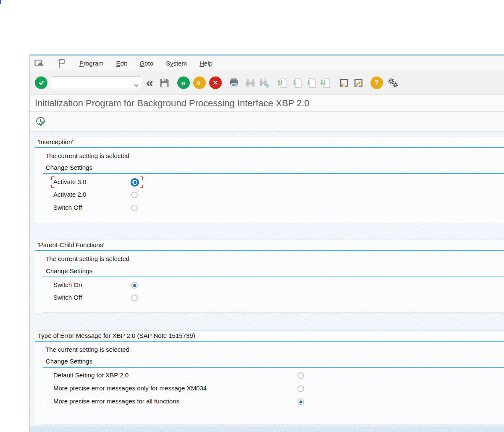  I want to click on window-bottom-band, so click(267, 429).